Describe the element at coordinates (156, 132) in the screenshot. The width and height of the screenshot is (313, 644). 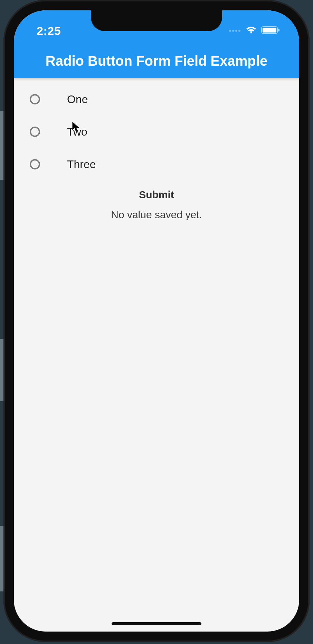
I see `radio-option-two: Two` at that location.